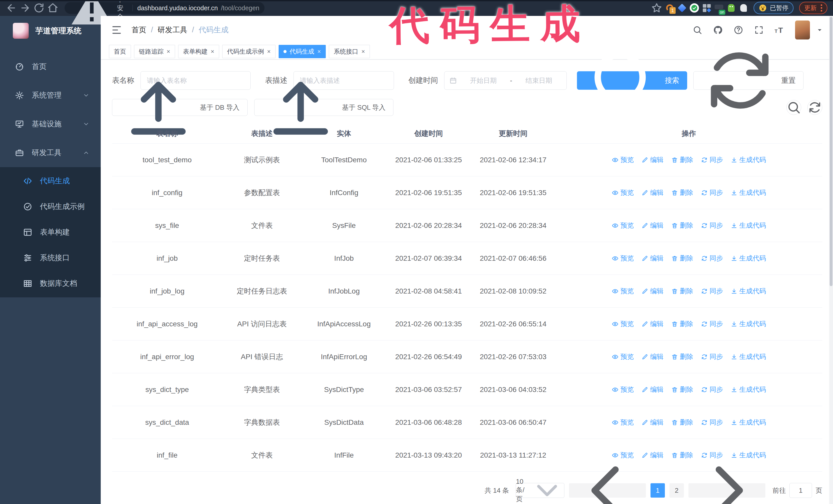 The image size is (833, 504). Describe the element at coordinates (670, 8) in the screenshot. I see `extension-orange-ring: 1` at that location.